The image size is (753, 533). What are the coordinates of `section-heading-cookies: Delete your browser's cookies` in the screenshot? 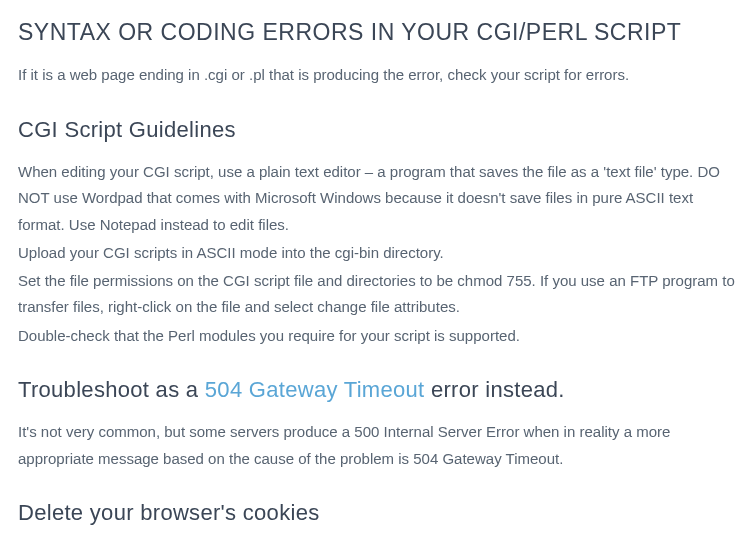 It's located at (376, 514).